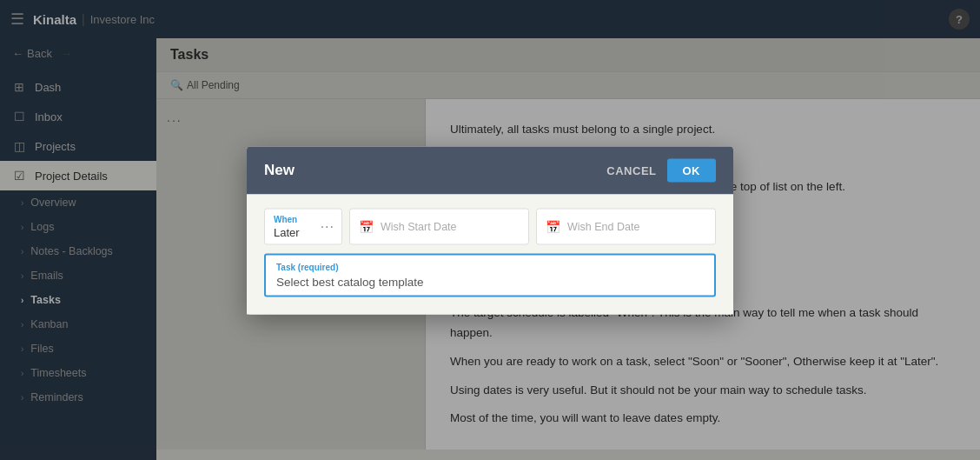 Image resolution: width=980 pixels, height=460 pixels. I want to click on wish-start-date-box: 📅 Wish Start Date, so click(440, 226).